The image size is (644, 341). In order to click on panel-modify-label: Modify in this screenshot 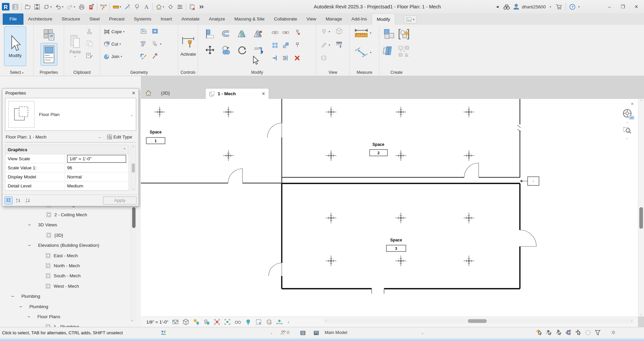, I will do `click(257, 72)`.